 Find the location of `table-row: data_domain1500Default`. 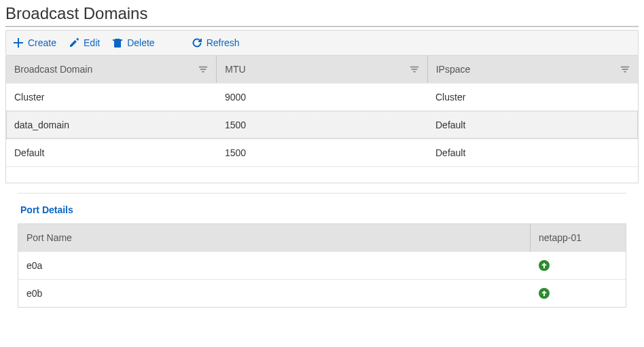

table-row: data_domain1500Default is located at coordinates (322, 125).